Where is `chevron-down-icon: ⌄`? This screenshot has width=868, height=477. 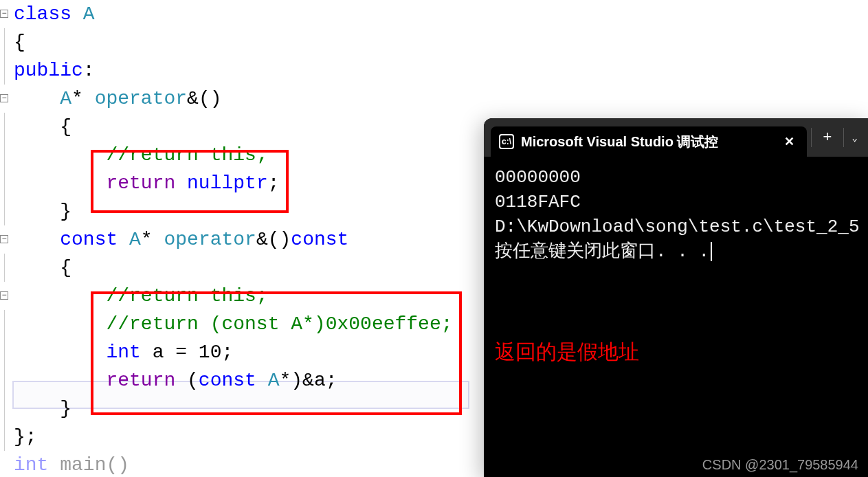
chevron-down-icon: ⌄ is located at coordinates (855, 137).